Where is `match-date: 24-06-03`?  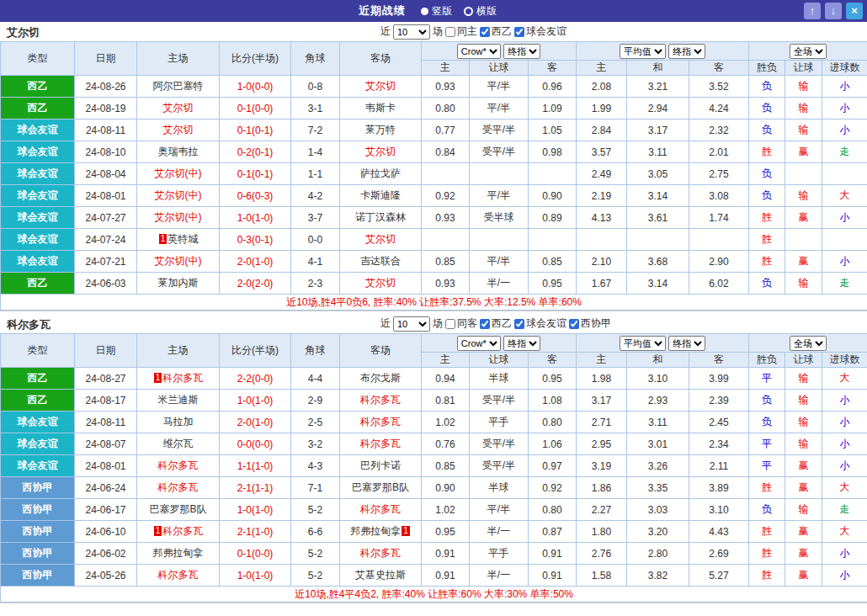
match-date: 24-06-03 is located at coordinates (106, 284).